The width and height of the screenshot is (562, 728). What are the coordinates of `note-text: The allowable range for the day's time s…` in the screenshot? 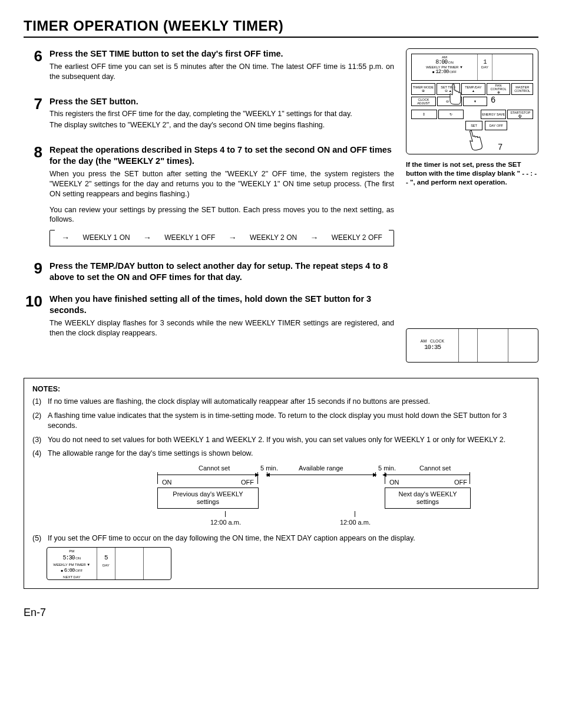 It's located at (150, 454).